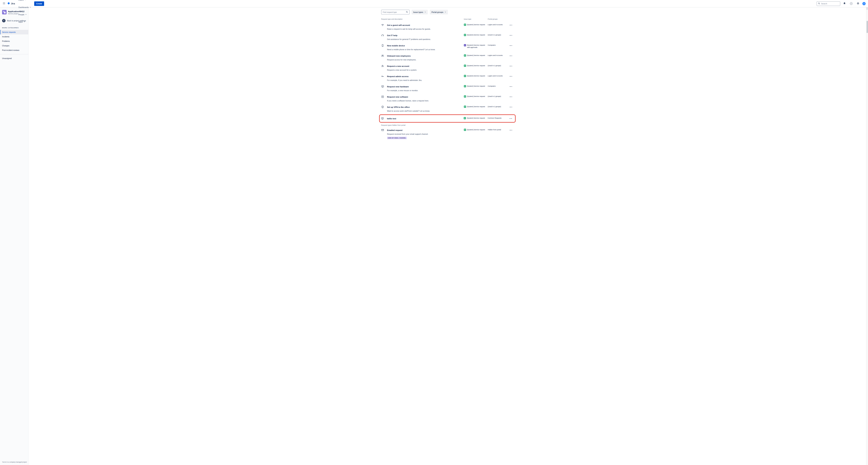  I want to click on main-content: Issue types Portal groups Request type a…, so click(150, 68).